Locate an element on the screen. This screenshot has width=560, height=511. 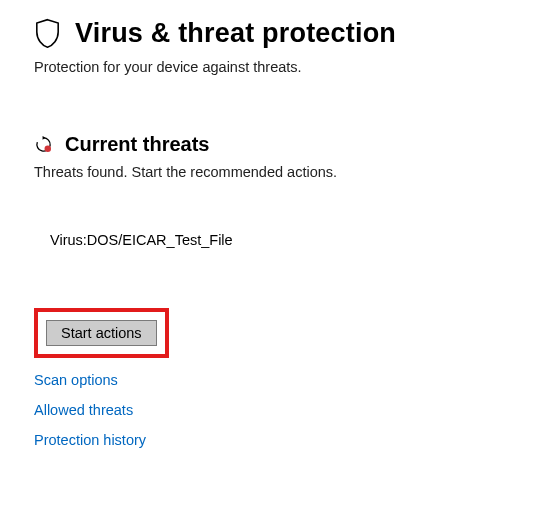
start-actions-button: Start actions is located at coordinates (102, 333).